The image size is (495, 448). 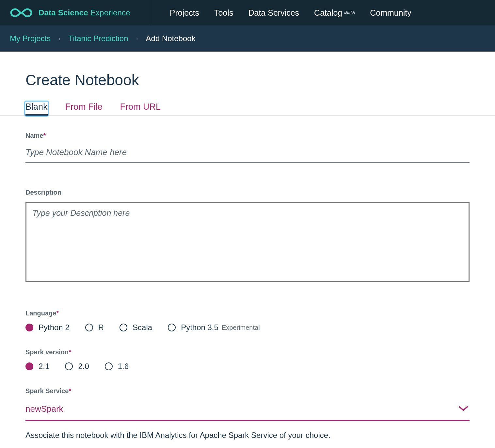 What do you see at coordinates (349, 12) in the screenshot?
I see `beta-badge: BETA` at bounding box center [349, 12].